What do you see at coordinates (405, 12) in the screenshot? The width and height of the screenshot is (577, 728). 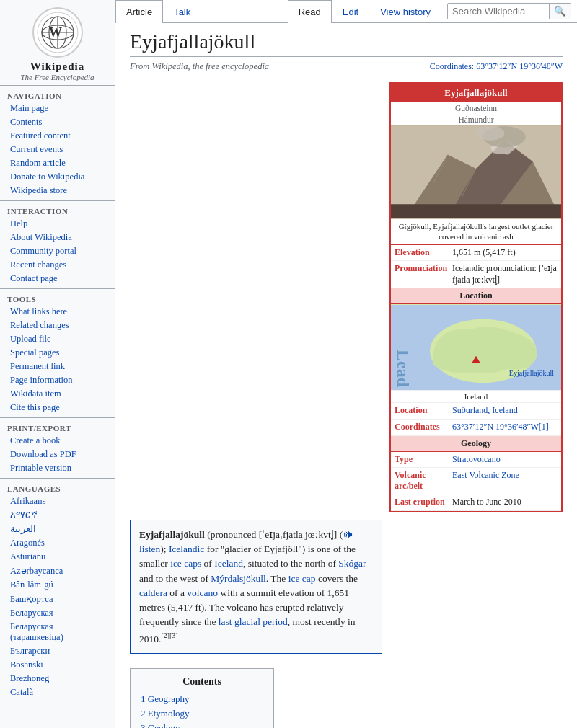 I see `view-history-tab: View history` at bounding box center [405, 12].